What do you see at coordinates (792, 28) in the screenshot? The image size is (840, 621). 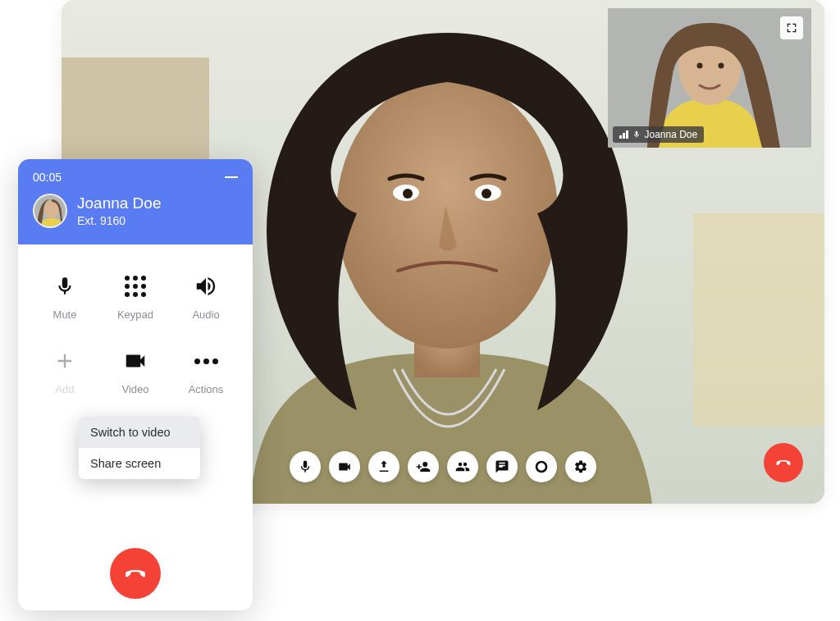 I see `expand-icon` at bounding box center [792, 28].